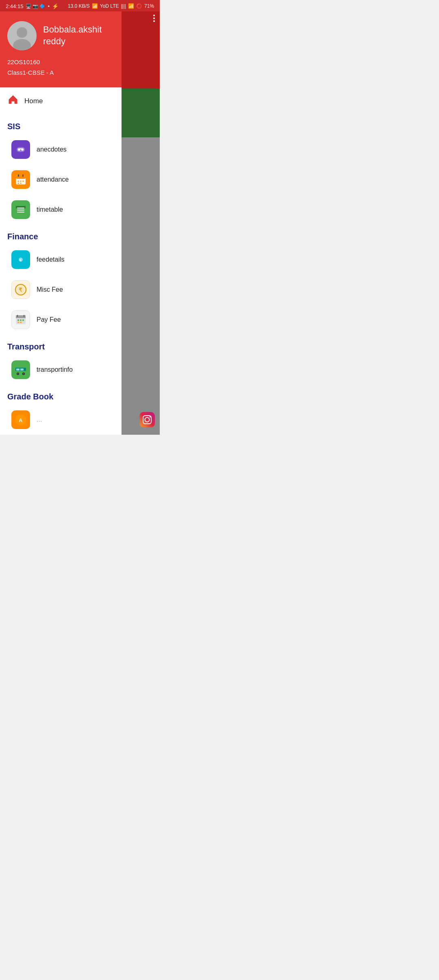  Describe the element at coordinates (80, 6) in the screenshot. I see `status-bar: 2:44:15 🖥️ 📷 🔷 • ⚡ 13.0 KB/S 📶 YoD LTE |…` at that location.